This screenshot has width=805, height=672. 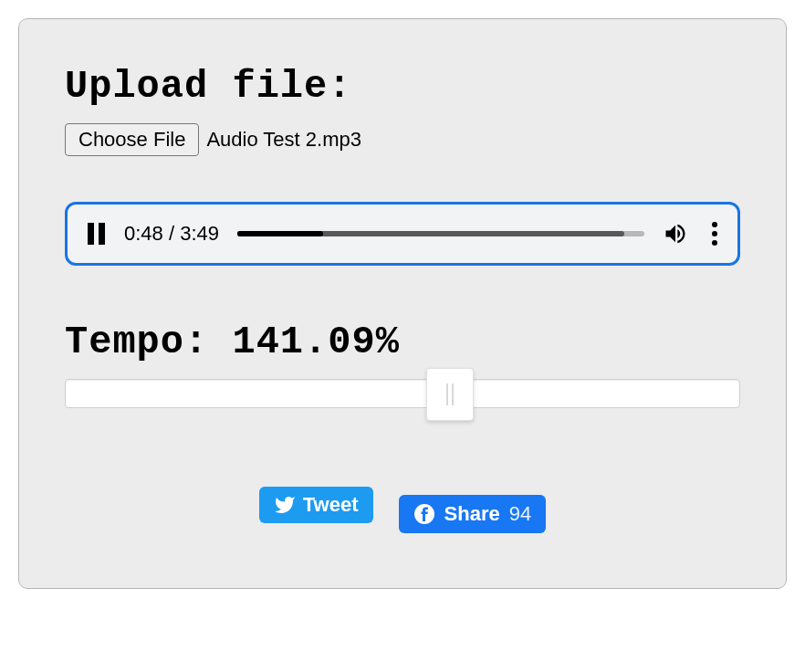 What do you see at coordinates (402, 342) in the screenshot?
I see `tempo-heading: Tempo: 141.09%` at bounding box center [402, 342].